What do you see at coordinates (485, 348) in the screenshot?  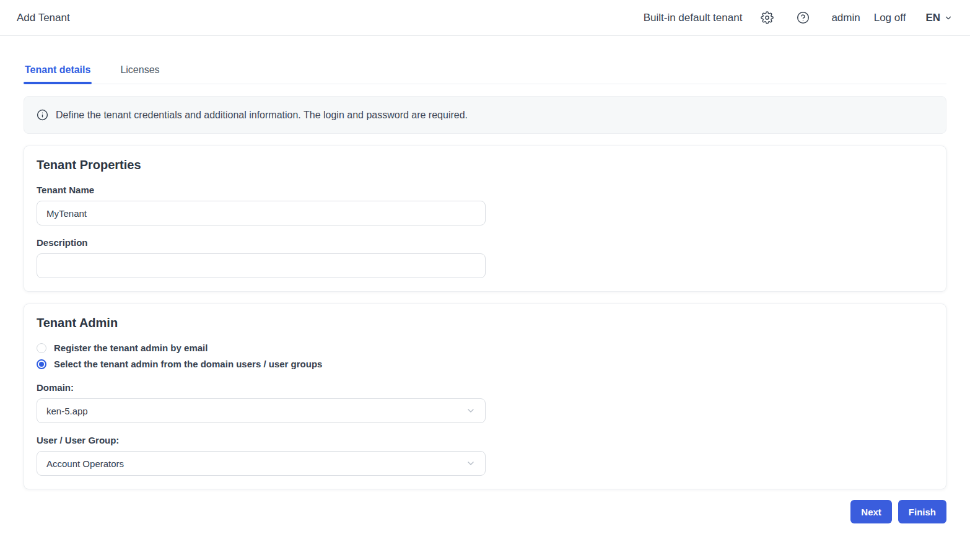 I see `radio-register-by-email: Register the tenant admin by email` at bounding box center [485, 348].